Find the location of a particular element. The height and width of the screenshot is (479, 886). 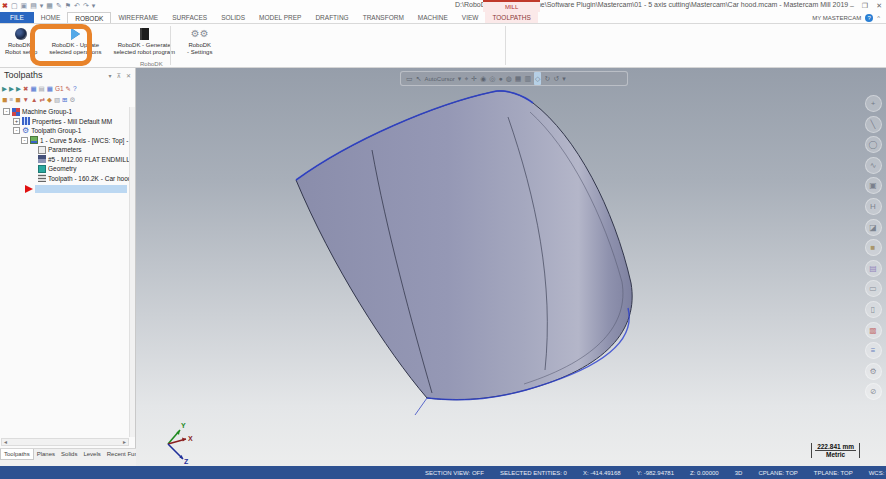

tab-transform: TRANSFORM is located at coordinates (384, 18).